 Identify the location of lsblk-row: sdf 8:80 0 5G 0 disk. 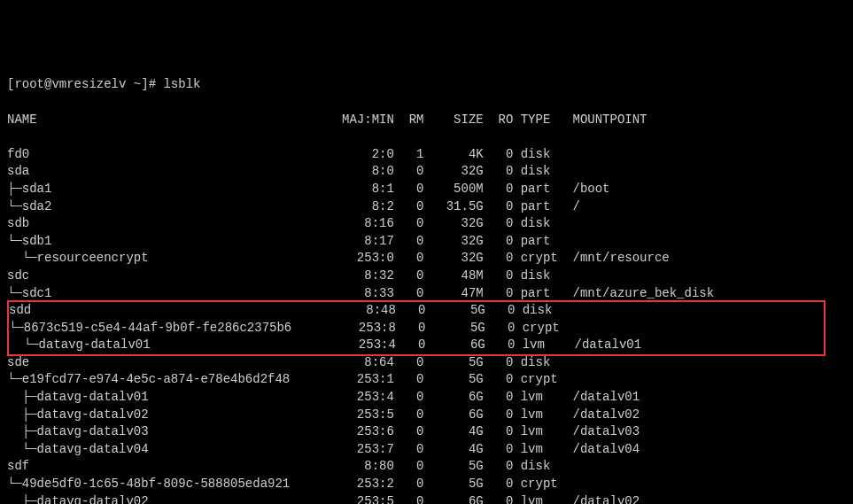
(427, 467).